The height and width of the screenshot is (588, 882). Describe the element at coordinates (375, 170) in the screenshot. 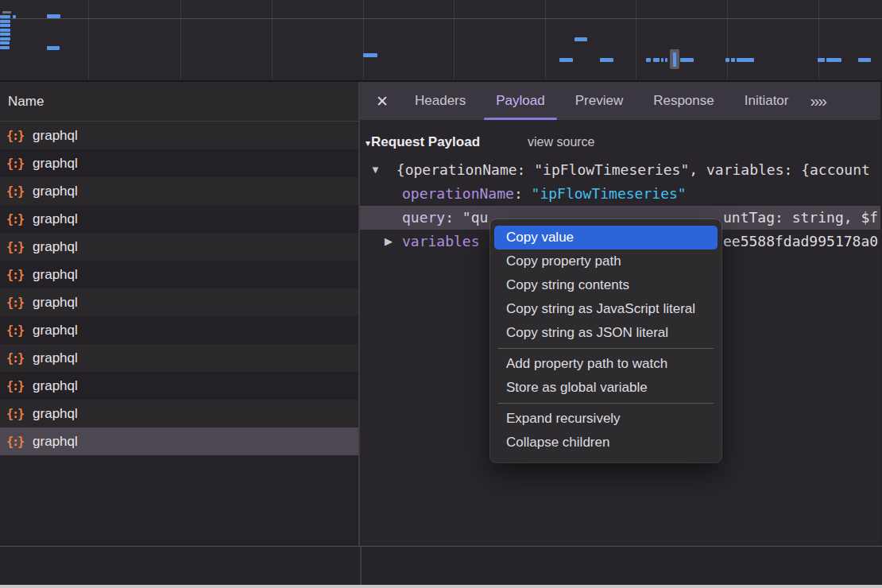

I see `tree-expander-icon: ▼` at that location.